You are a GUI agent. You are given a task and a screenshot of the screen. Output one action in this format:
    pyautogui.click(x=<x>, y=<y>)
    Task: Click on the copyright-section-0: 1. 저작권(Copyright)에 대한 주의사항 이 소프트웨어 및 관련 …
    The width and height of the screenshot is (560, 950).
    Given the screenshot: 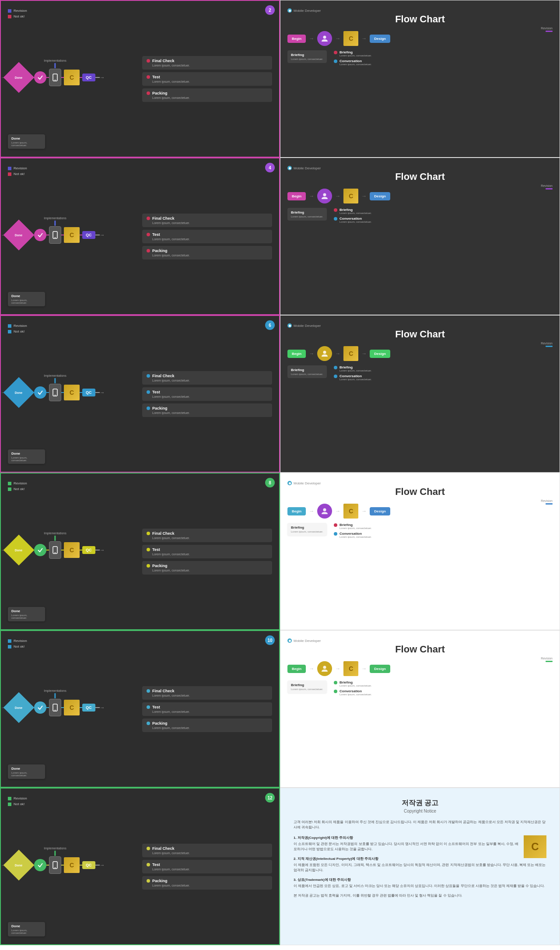 What is the action you would take?
    pyautogui.click(x=420, y=844)
    